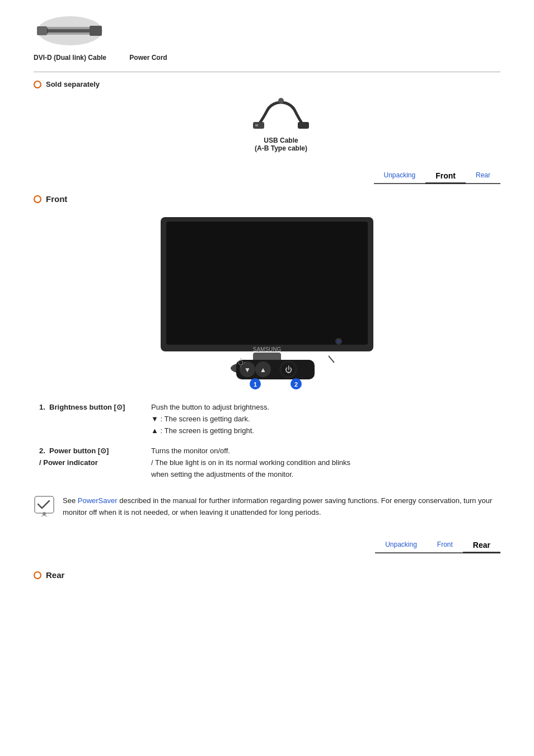 This screenshot has width=534, height=756. Describe the element at coordinates (255, 384) in the screenshot. I see `svg-text: 1` at that location.